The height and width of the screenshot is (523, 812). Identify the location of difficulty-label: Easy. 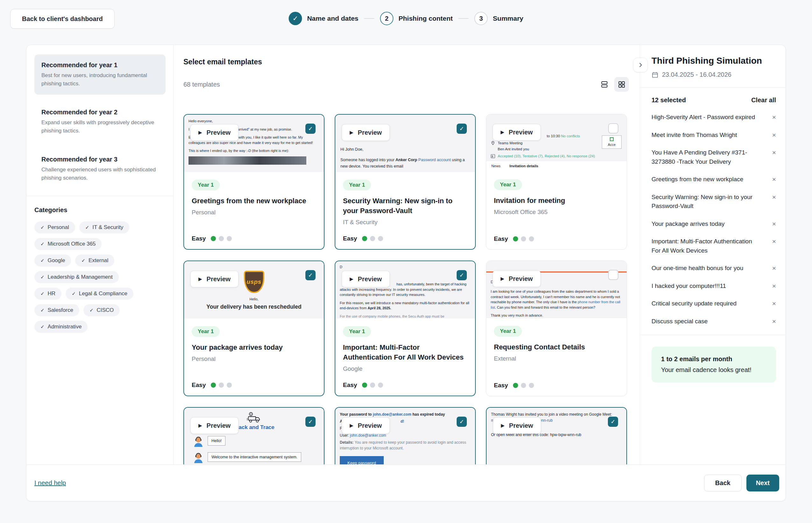
(199, 385).